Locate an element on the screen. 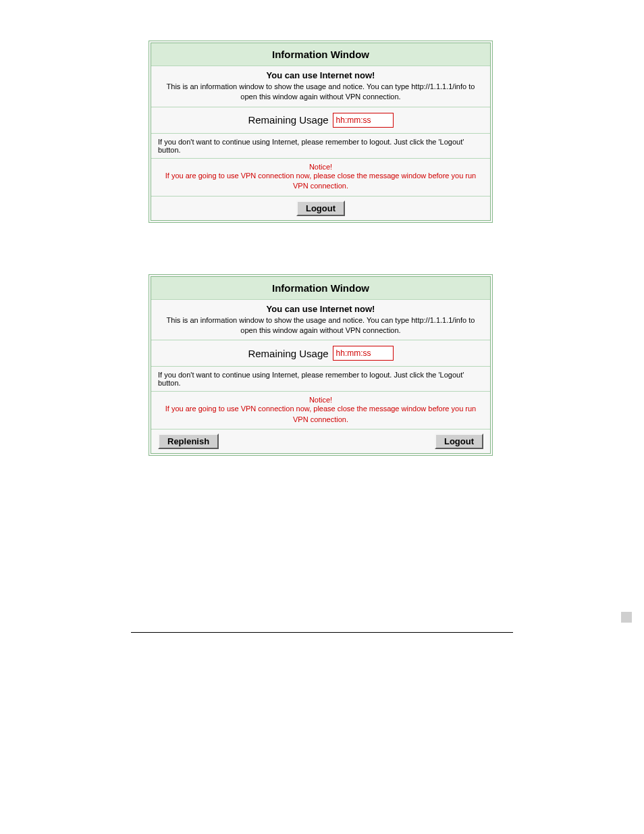  button-row: Logout is located at coordinates (321, 208).